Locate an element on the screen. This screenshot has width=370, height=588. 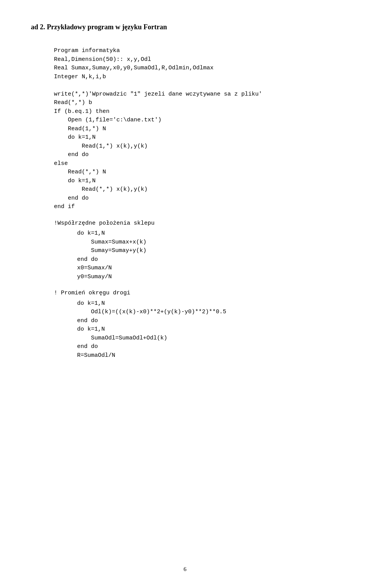
code-section-1: do k=1,N Sumax=Sumax+x(k) Sumay=Sumay+y(… is located at coordinates (208, 255).